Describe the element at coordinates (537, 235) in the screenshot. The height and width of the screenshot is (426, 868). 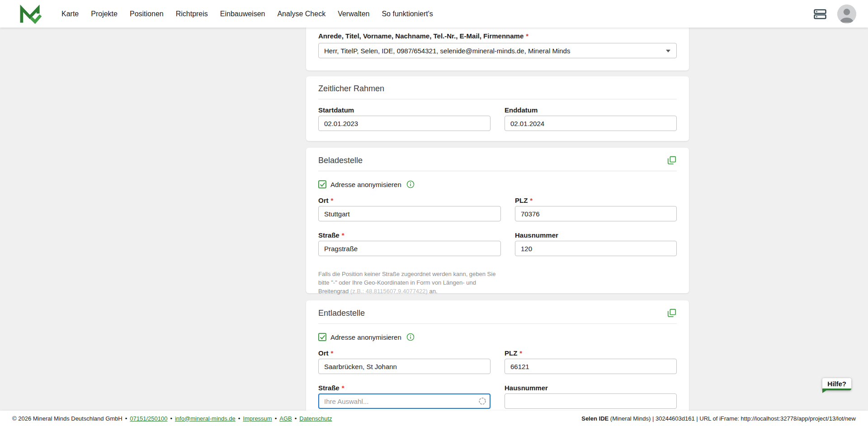
I see `belade-hausnummer-label: Hausnummer` at that location.